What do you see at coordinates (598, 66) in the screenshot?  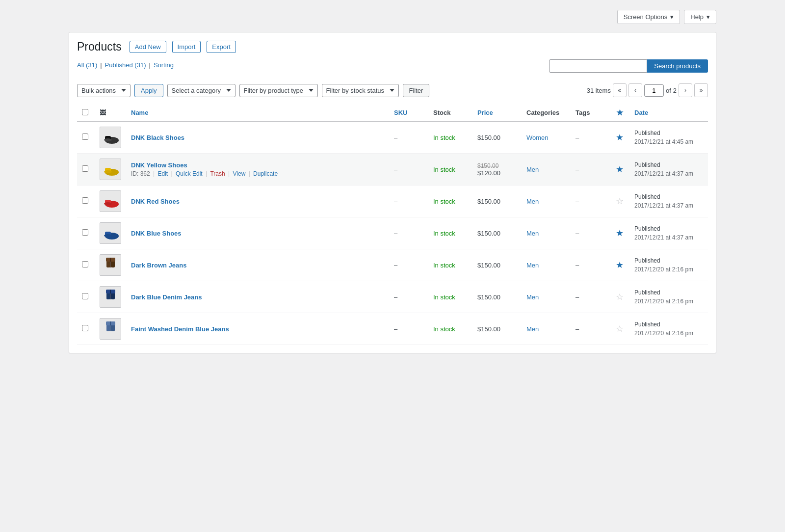 I see `search-input` at bounding box center [598, 66].